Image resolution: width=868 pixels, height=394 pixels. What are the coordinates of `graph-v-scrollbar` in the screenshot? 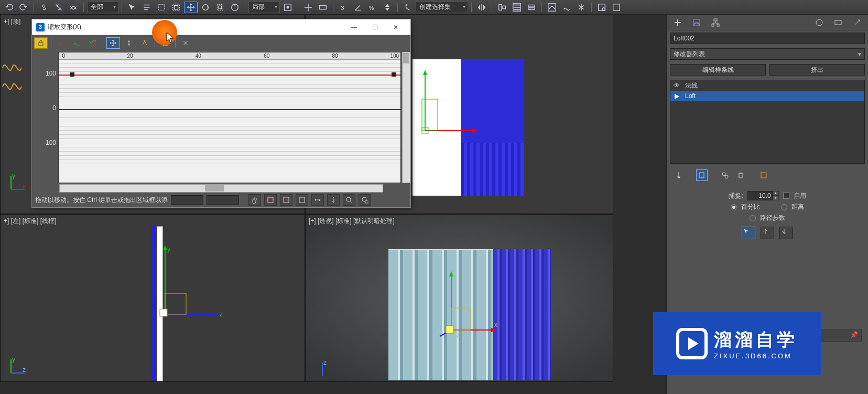 It's located at (406, 118).